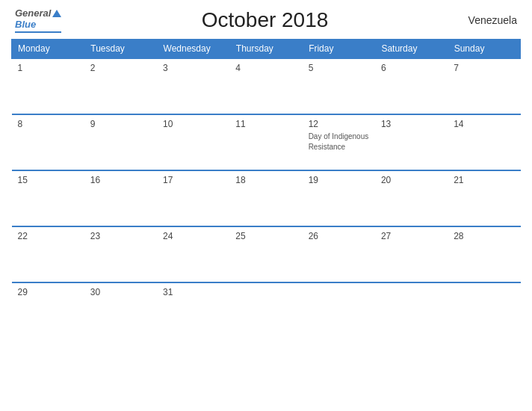 The width and height of the screenshot is (532, 411). I want to click on logo-general-text: General, so click(33, 13).